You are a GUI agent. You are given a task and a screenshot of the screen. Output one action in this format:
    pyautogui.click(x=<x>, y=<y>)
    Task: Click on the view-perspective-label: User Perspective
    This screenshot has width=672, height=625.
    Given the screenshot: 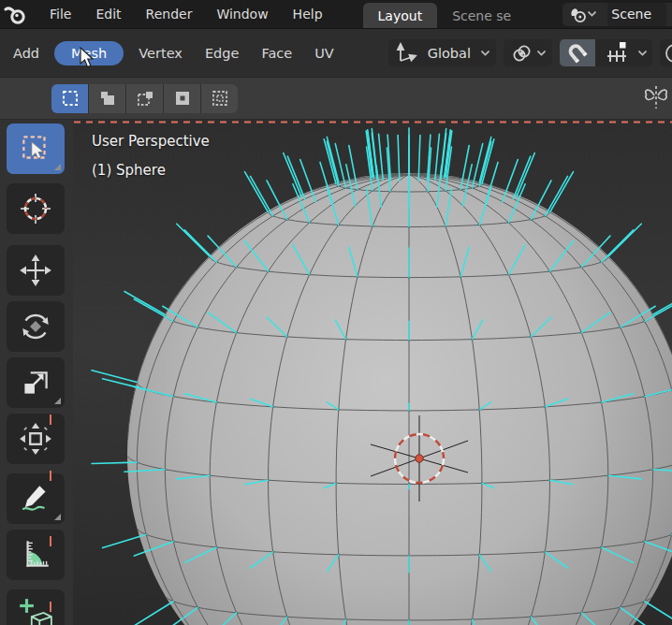 What is the action you would take?
    pyautogui.click(x=151, y=141)
    